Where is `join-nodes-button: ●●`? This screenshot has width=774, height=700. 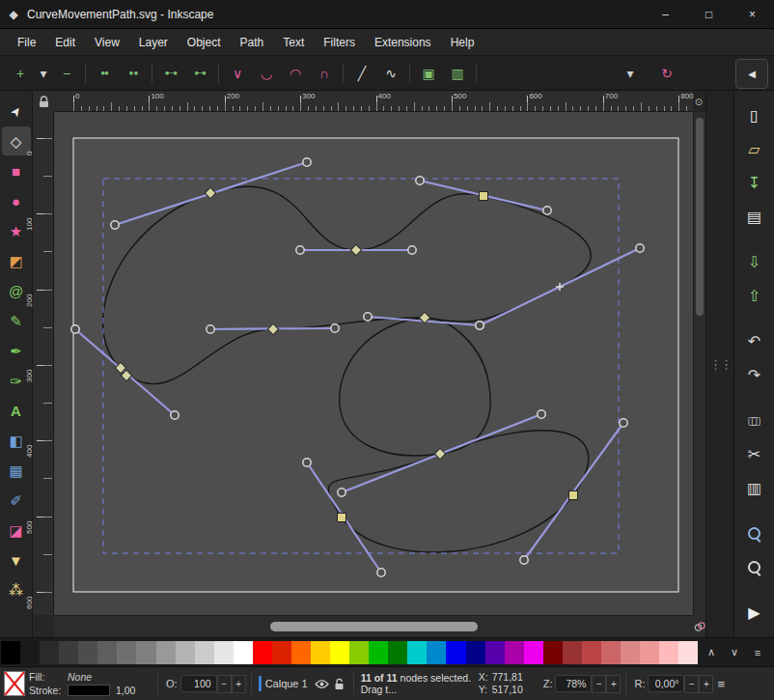
join-nodes-button: ●● is located at coordinates (104, 73).